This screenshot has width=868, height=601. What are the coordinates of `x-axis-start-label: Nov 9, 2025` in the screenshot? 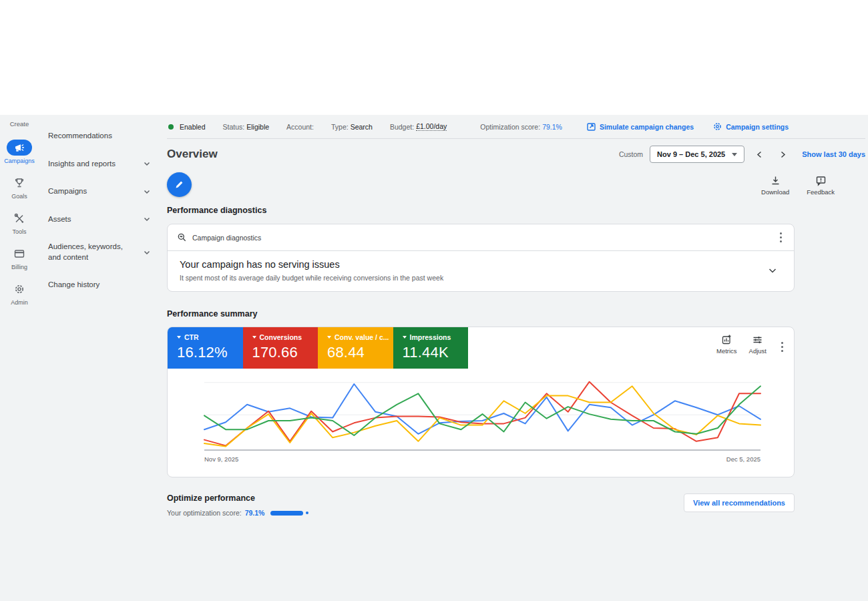 It's located at (222, 459).